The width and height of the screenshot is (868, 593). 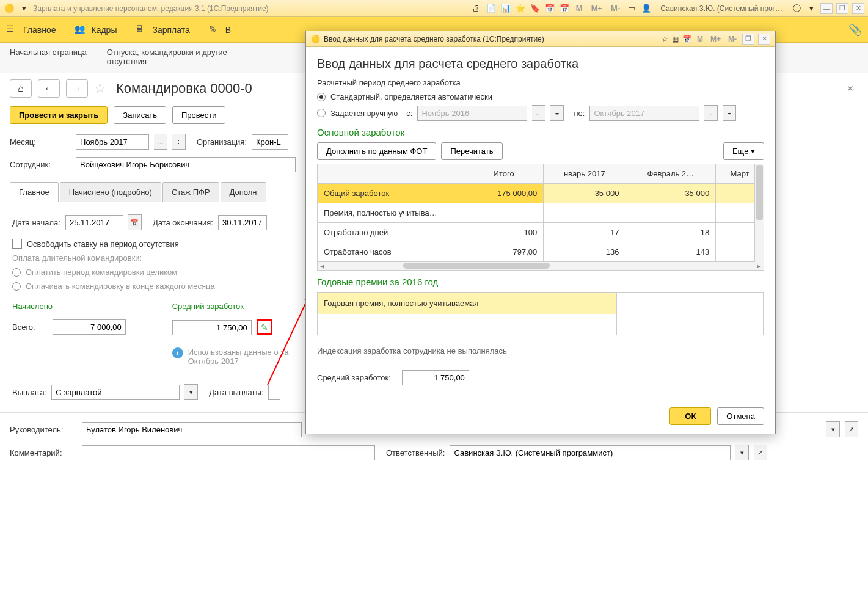 What do you see at coordinates (550, 9) in the screenshot?
I see `calendar1-icon: 📅` at bounding box center [550, 9].